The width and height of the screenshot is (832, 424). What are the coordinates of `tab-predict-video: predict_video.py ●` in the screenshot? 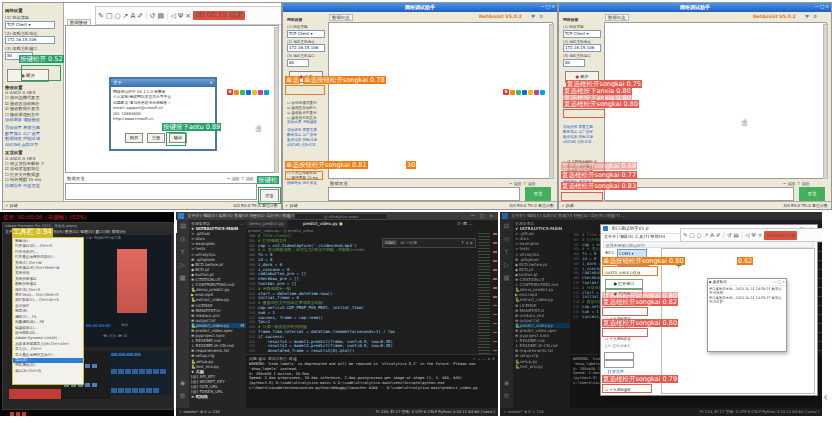 It's located at (324, 224).